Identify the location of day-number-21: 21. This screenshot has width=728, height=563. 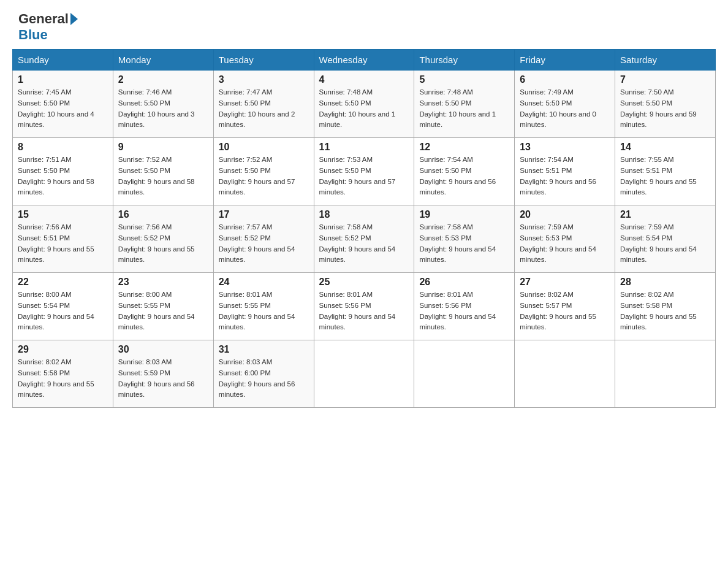
(665, 215).